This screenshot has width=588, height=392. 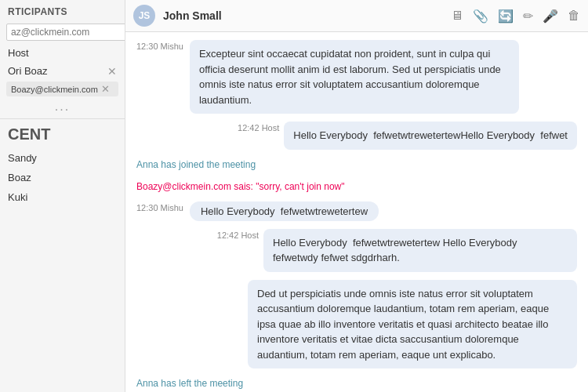 I want to click on header-icons: 🖥 📎 🔄 ✏ 🎤 🗑, so click(x=516, y=16).